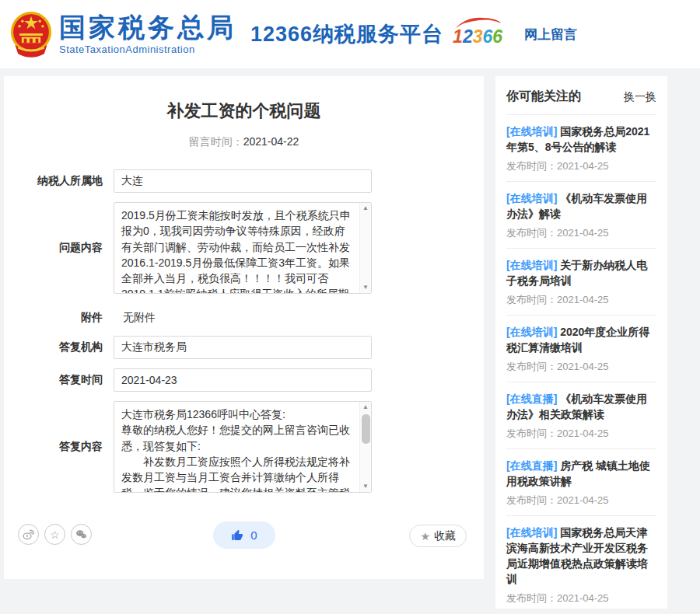  Describe the element at coordinates (582, 96) in the screenshot. I see `recommend-header: 你可能关注的 换一换` at that location.